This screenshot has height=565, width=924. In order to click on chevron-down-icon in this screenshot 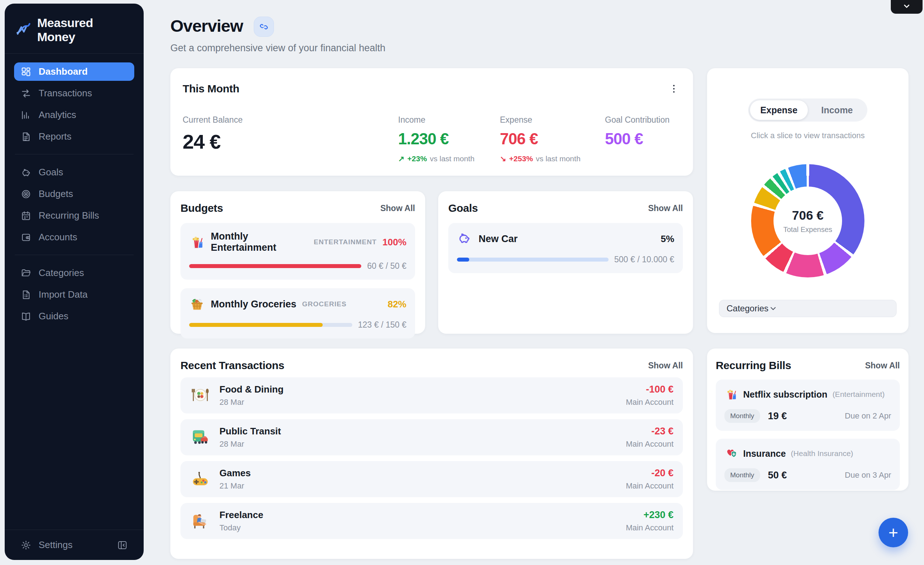, I will do `click(907, 6)`.